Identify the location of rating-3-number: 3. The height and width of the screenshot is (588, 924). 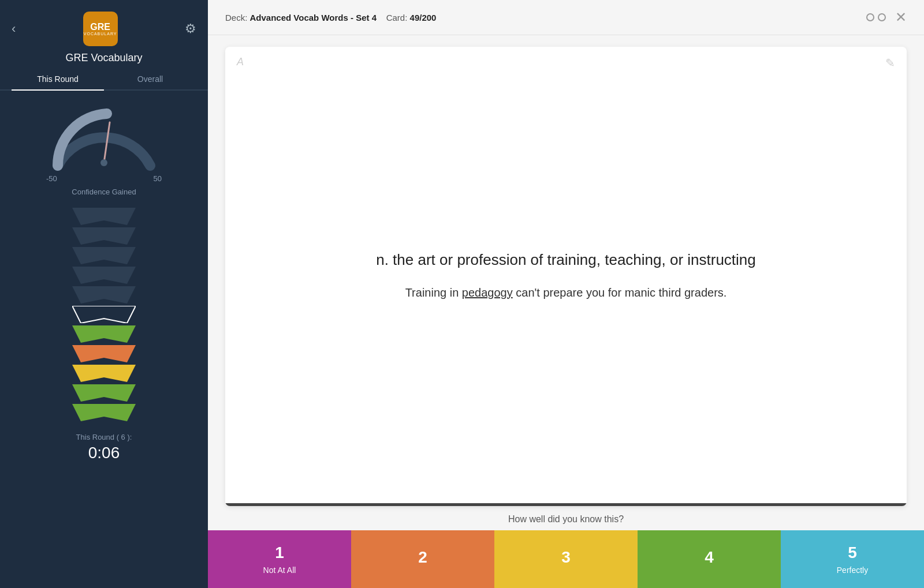
(566, 557).